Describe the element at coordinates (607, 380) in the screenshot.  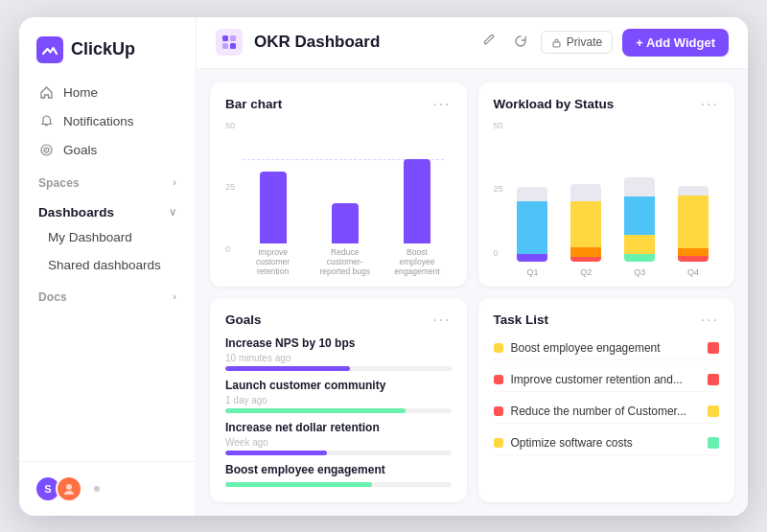
I see `task-item-2: Improve customer retention and...` at that location.